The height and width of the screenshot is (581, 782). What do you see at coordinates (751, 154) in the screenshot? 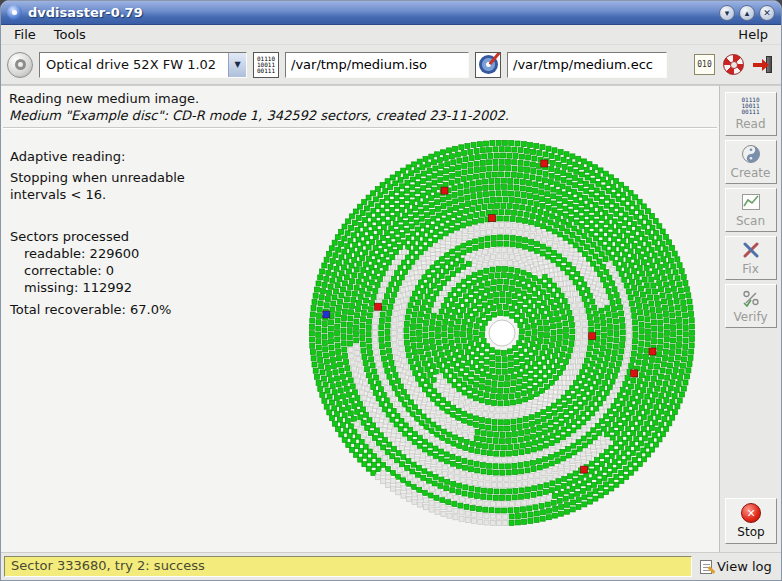
I see `yin-yang-icon` at bounding box center [751, 154].